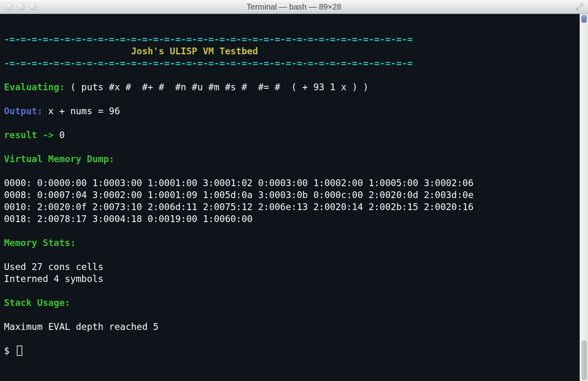  Describe the element at coordinates (59, 159) in the screenshot. I see `vm-dump-heading: Virtual Memory Dump:` at that location.